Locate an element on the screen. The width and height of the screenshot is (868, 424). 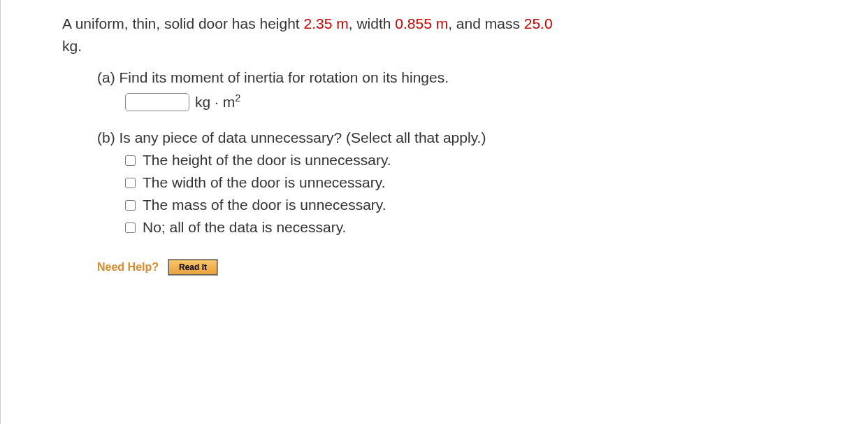
option-checkbox-none is located at coordinates (130, 228).